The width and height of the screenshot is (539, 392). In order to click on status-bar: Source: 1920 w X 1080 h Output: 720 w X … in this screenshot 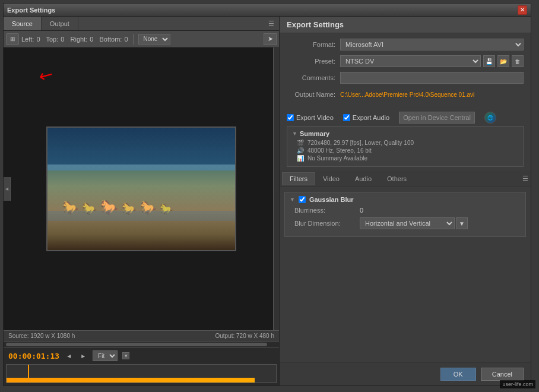, I will do `click(141, 336)`.